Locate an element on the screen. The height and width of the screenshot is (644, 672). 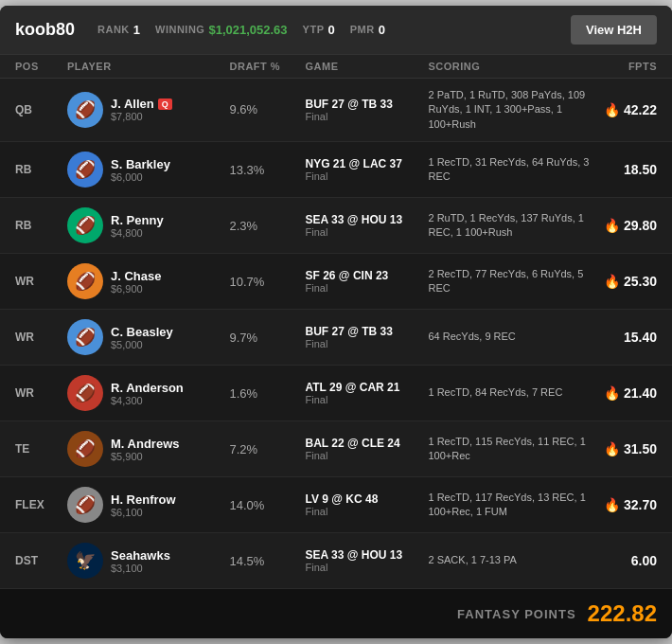
fpts-value: 6.00 is located at coordinates (644, 561).